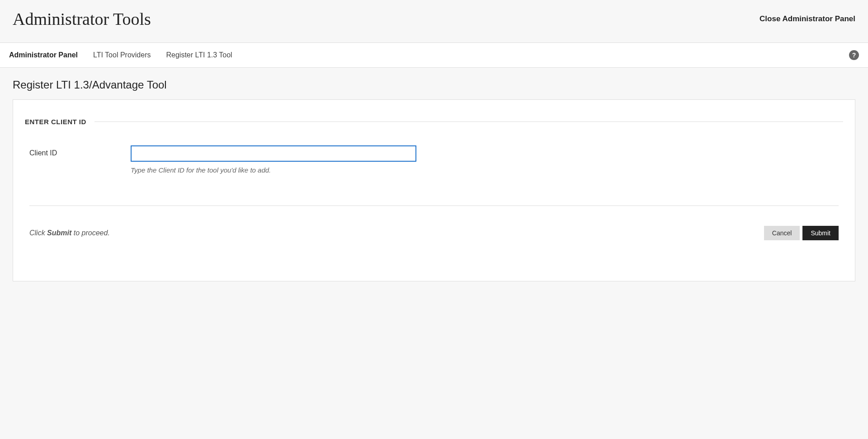 This screenshot has width=868, height=439. Describe the element at coordinates (434, 122) in the screenshot. I see `section-header-row: ENTER CLIENT ID` at that location.